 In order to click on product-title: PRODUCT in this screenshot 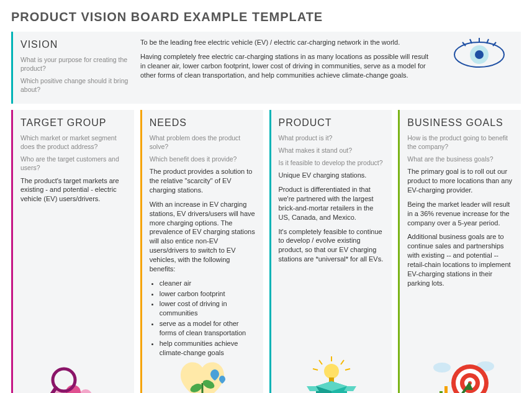, I will do `click(331, 123)`.